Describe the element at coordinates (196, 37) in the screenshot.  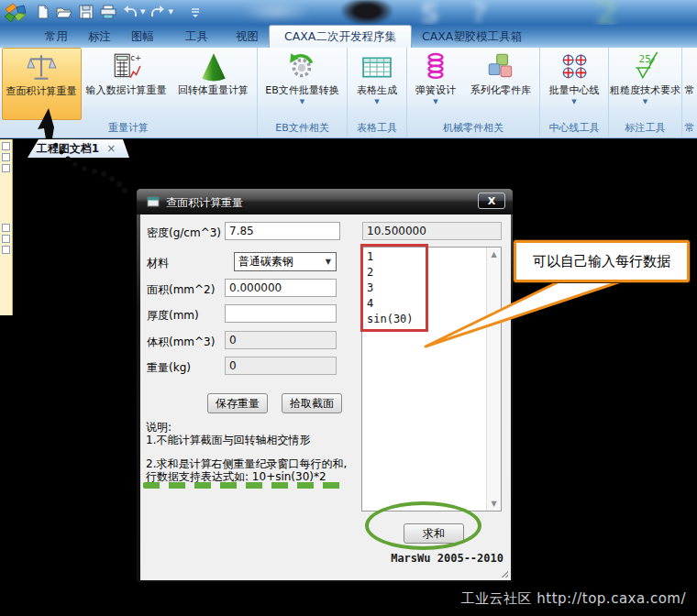
I see `tab-gongju: 工具` at that location.